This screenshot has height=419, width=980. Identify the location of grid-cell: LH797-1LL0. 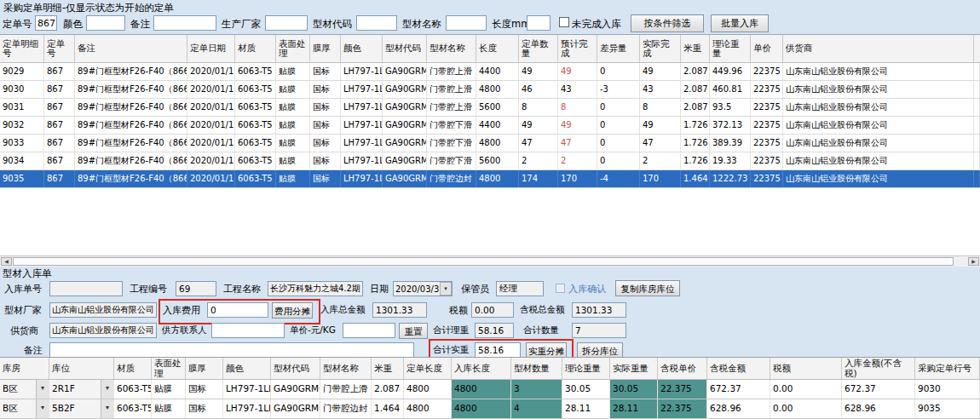
(247, 389).